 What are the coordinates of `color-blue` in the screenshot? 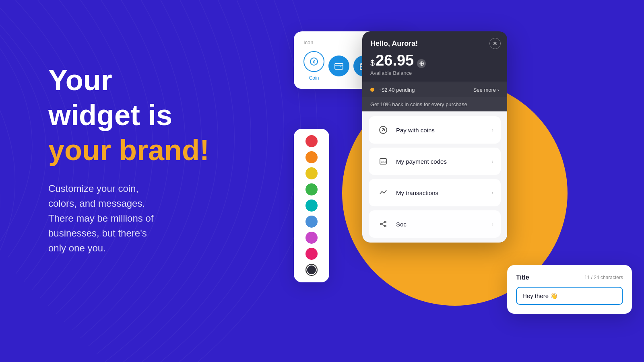 It's located at (312, 222).